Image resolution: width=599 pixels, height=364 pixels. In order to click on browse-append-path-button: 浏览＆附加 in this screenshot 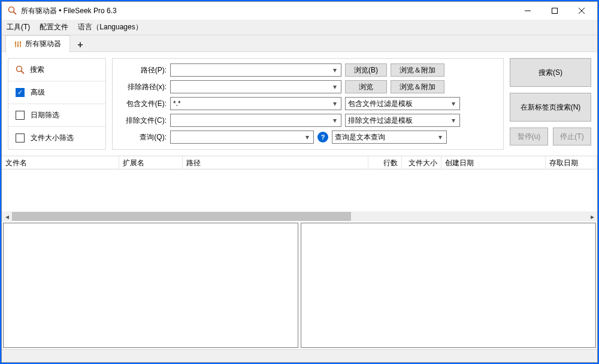, I will do `click(418, 70)`.